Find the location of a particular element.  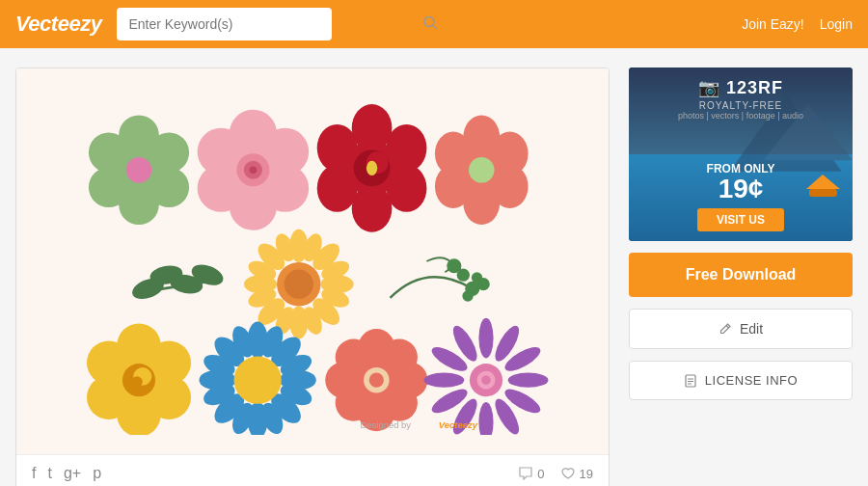

ad-tagline: ROYALTY-FREE is located at coordinates (741, 106).